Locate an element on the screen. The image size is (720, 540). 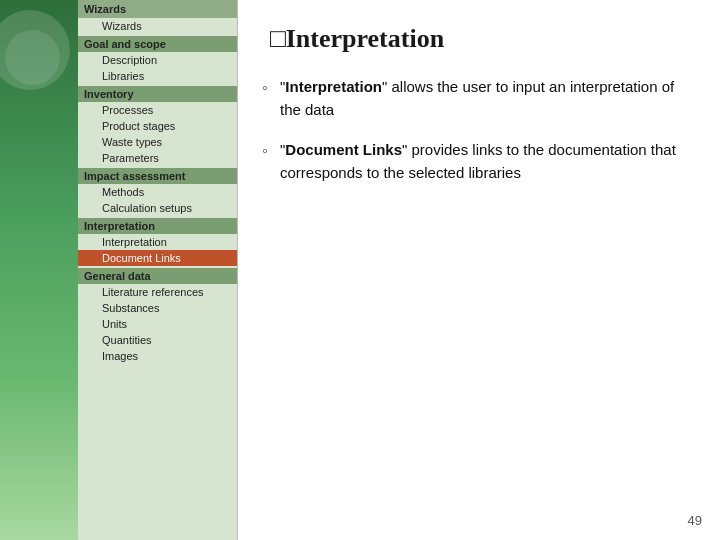
sidebar-item-libraries: Libraries is located at coordinates (158, 76).